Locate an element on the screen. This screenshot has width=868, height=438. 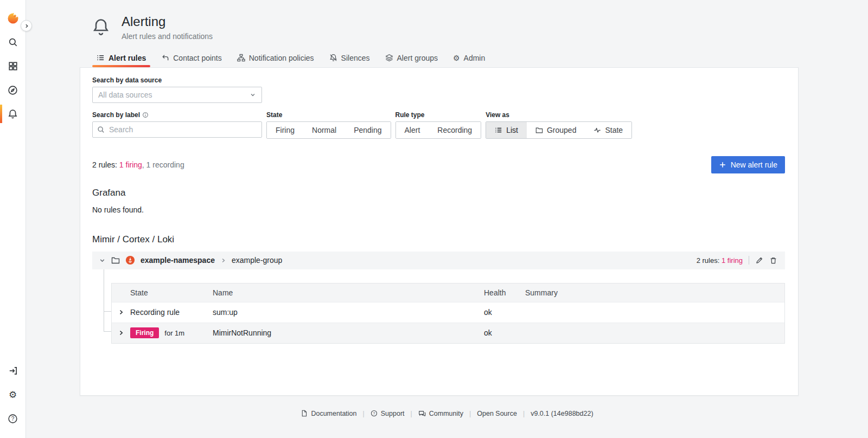
footer-link-label: Open Source is located at coordinates (497, 414).